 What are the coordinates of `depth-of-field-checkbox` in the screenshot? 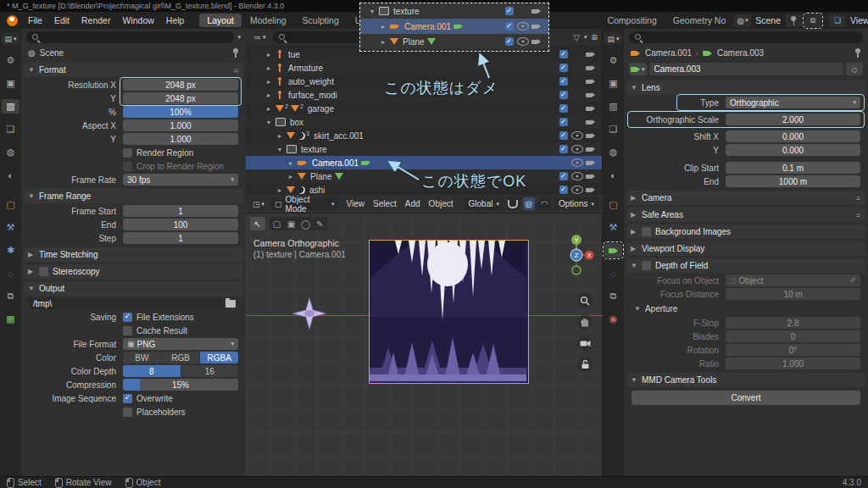 It's located at (646, 266).